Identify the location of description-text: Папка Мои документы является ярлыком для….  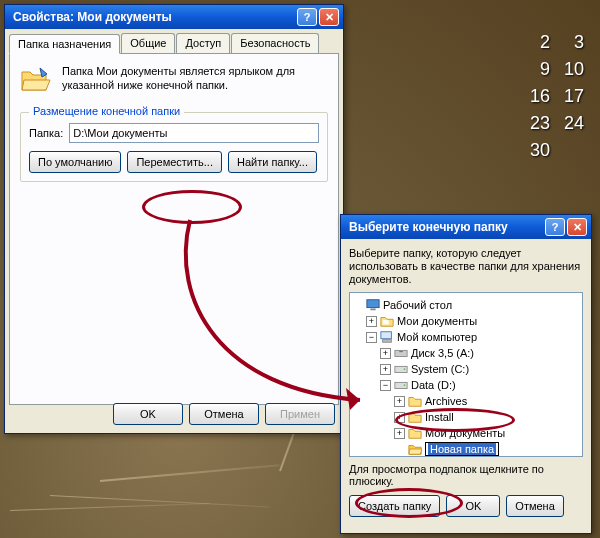
(195, 78).